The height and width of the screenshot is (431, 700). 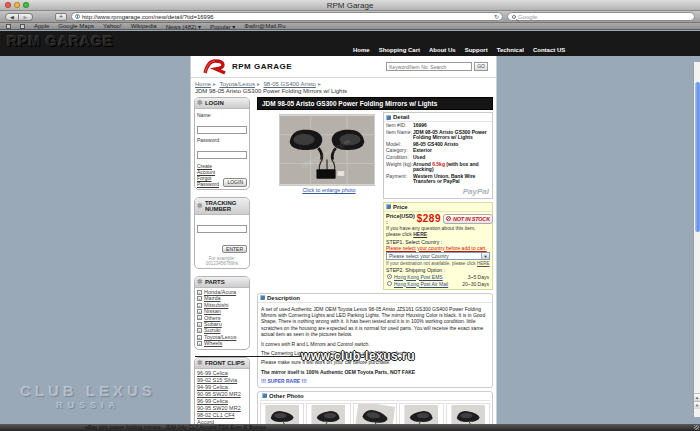 What do you see at coordinates (481, 66) in the screenshot?
I see `site-search-go-button: GO` at bounding box center [481, 66].